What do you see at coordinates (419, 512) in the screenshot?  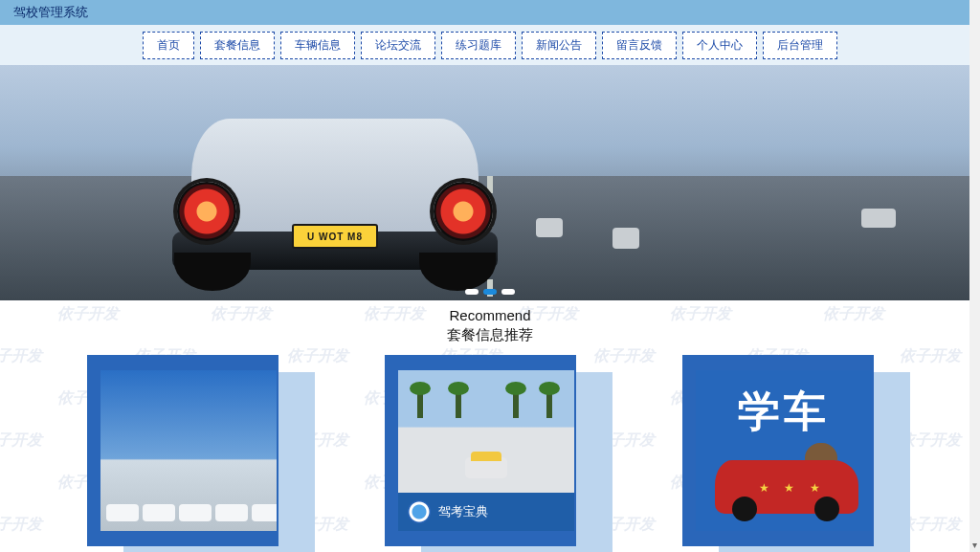 I see `badge-icon` at bounding box center [419, 512].